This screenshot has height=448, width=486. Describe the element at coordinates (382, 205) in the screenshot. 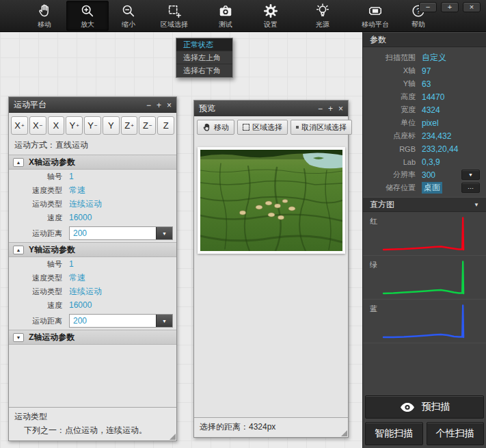

I see `histogram-title: 直方图` at that location.